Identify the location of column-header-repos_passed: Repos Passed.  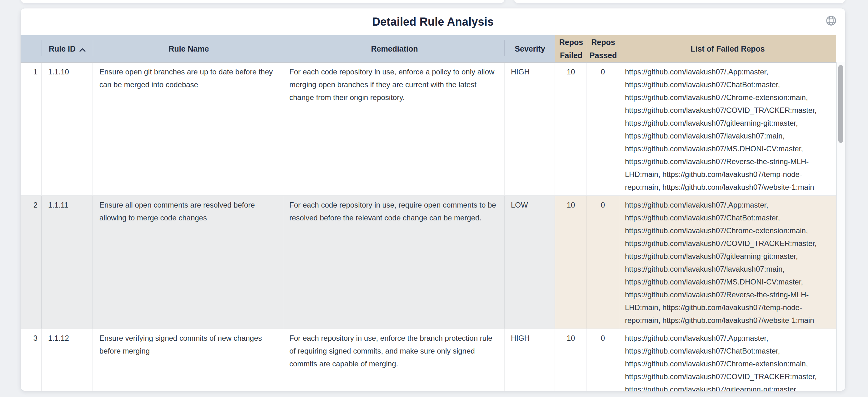
(603, 49).